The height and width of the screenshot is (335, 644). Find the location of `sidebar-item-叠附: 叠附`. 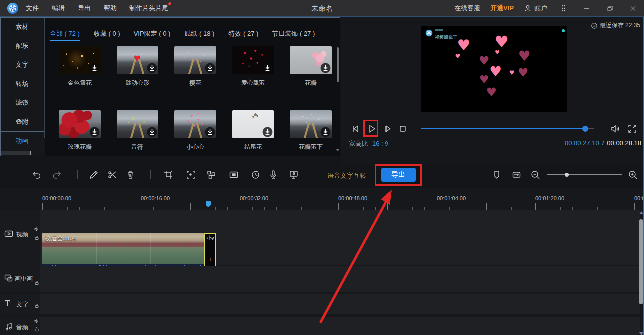

sidebar-item-叠附: 叠附 is located at coordinates (22, 122).